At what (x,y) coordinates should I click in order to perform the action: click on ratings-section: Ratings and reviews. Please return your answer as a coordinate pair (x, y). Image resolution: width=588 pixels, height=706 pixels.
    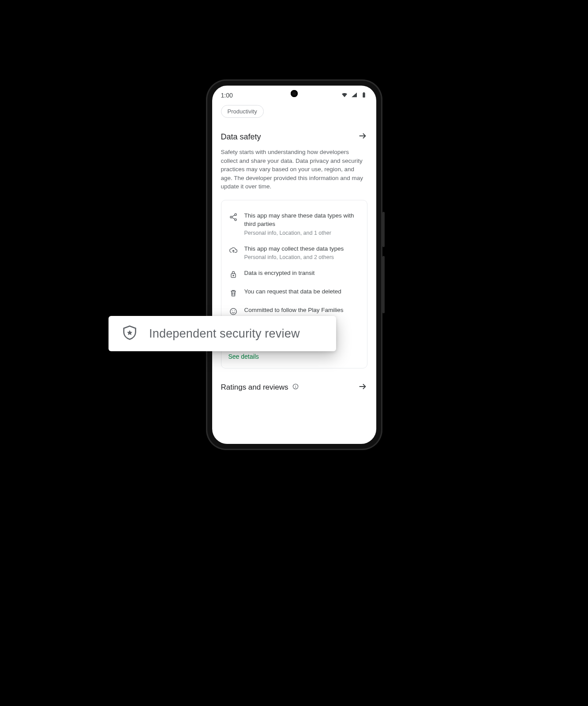
    Looking at the image, I should click on (294, 385).